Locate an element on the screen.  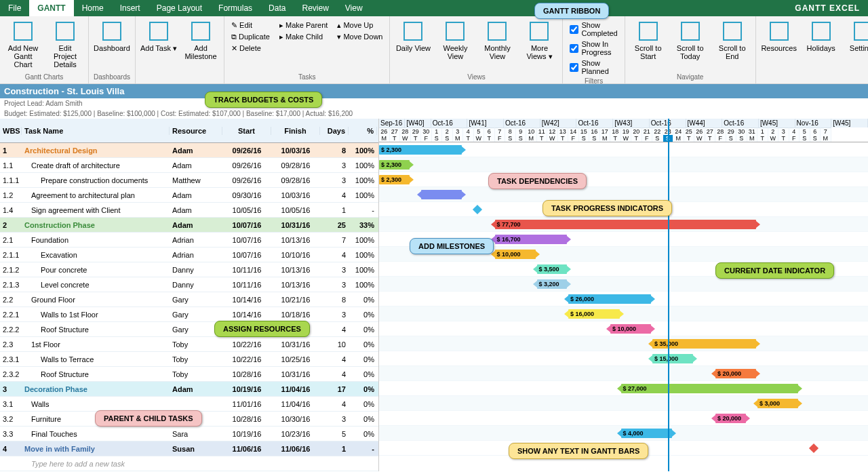
timeline-row: $ 26,000 is located at coordinates (624, 299).